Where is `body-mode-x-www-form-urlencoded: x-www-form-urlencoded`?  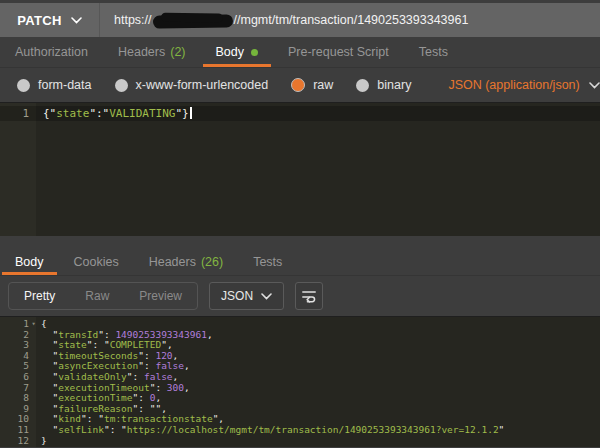 body-mode-x-www-form-urlencoded: x-www-form-urlencoded is located at coordinates (192, 85).